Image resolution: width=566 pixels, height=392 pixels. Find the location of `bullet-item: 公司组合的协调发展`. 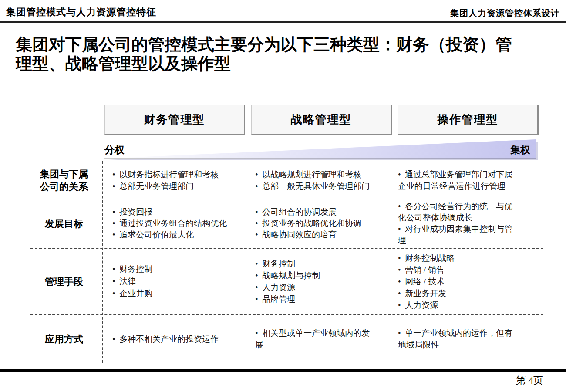

bullet-item: 公司组合的协调发展 is located at coordinates (315, 212).